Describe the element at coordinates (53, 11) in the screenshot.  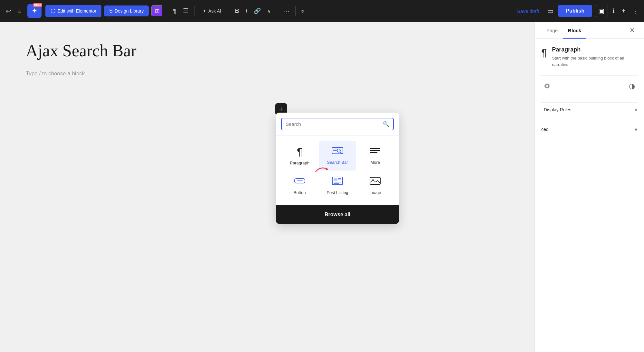
I see `elementor-icon: ⬡` at that location.